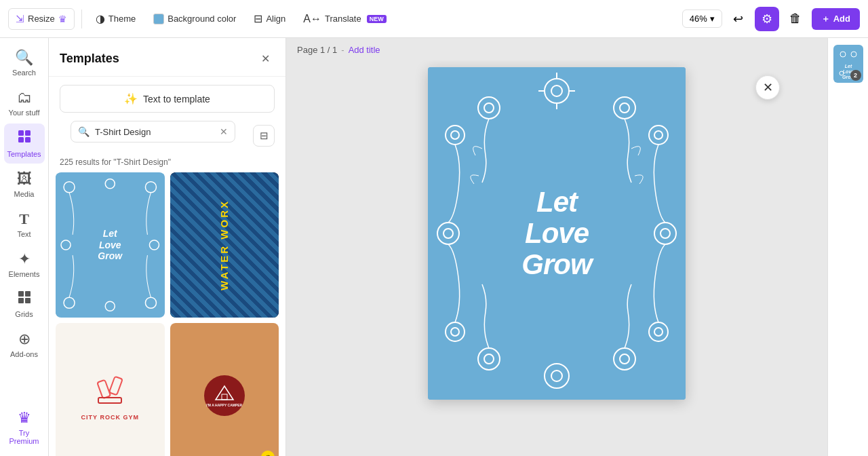 Image resolution: width=868 pixels, height=456 pixels. What do you see at coordinates (122, 19) in the screenshot?
I see `theme-label: Theme` at bounding box center [122, 19].